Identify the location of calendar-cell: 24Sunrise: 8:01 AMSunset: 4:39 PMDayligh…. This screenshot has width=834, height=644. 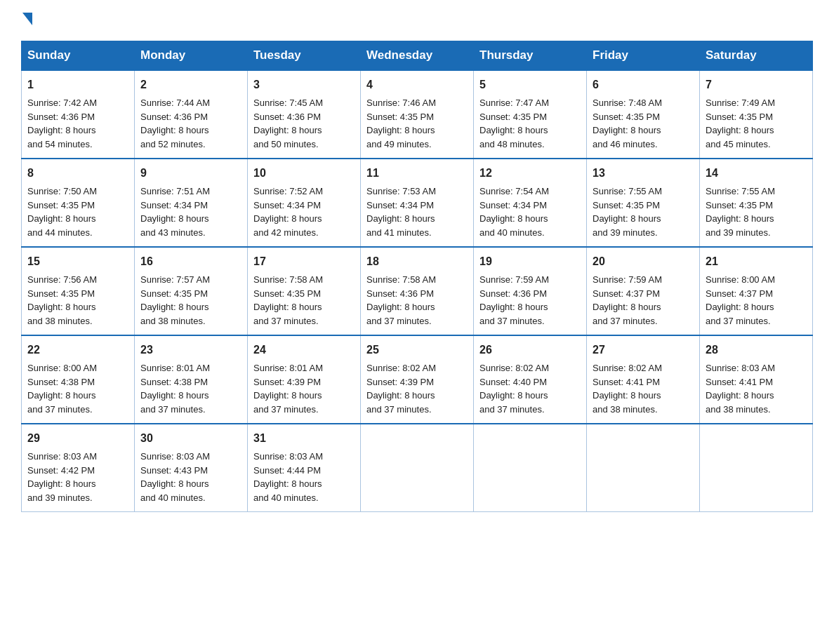
(305, 380).